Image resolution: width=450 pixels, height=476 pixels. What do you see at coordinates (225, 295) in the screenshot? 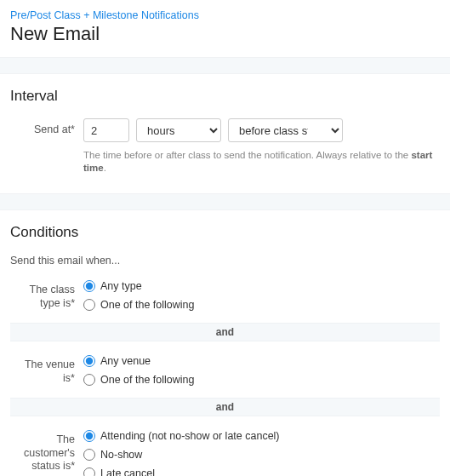
I see `class-type-row: The class type is* Any type One of the f…` at bounding box center [225, 295].